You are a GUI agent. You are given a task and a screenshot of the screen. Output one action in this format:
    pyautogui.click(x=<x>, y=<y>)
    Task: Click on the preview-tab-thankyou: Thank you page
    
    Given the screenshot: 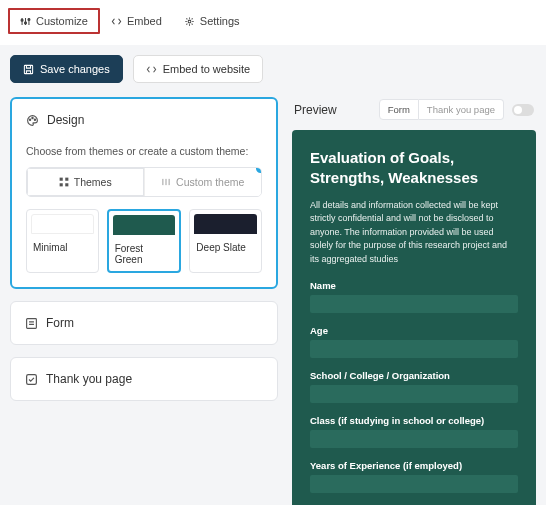 What is the action you would take?
    pyautogui.click(x=462, y=110)
    